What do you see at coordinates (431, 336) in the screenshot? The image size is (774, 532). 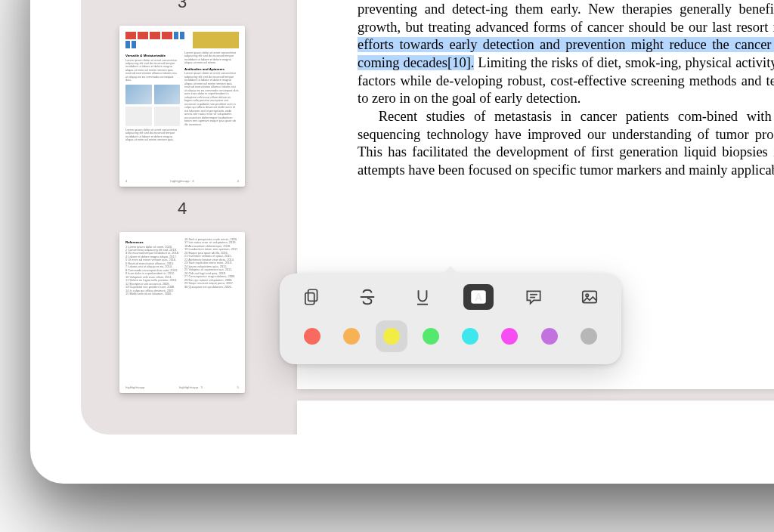 I see `color-green` at bounding box center [431, 336].